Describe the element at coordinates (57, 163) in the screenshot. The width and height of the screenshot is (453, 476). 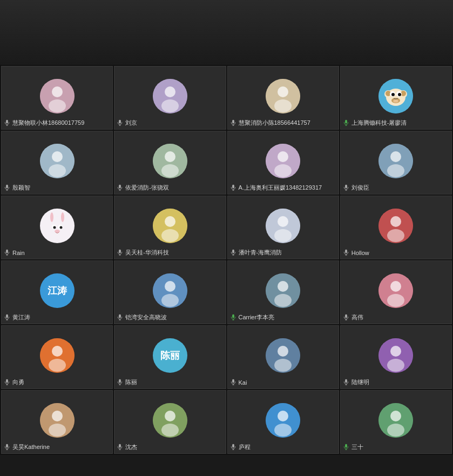
I see `video-cell: 殷颖智` at that location.